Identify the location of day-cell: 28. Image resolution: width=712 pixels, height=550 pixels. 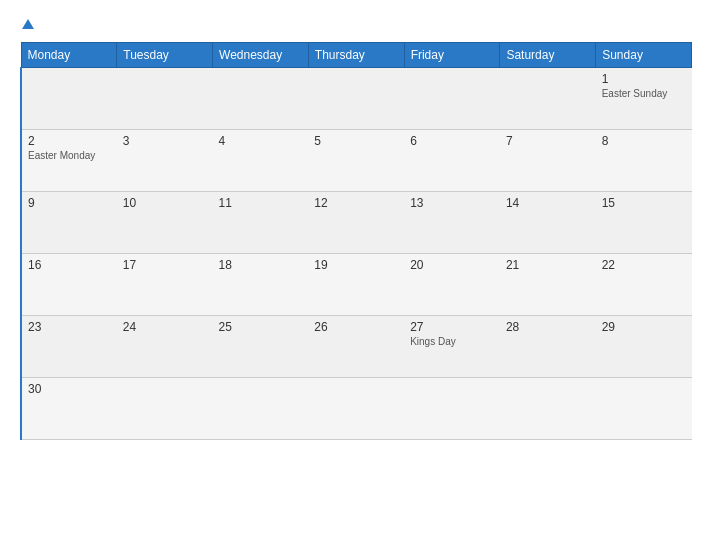
(548, 347).